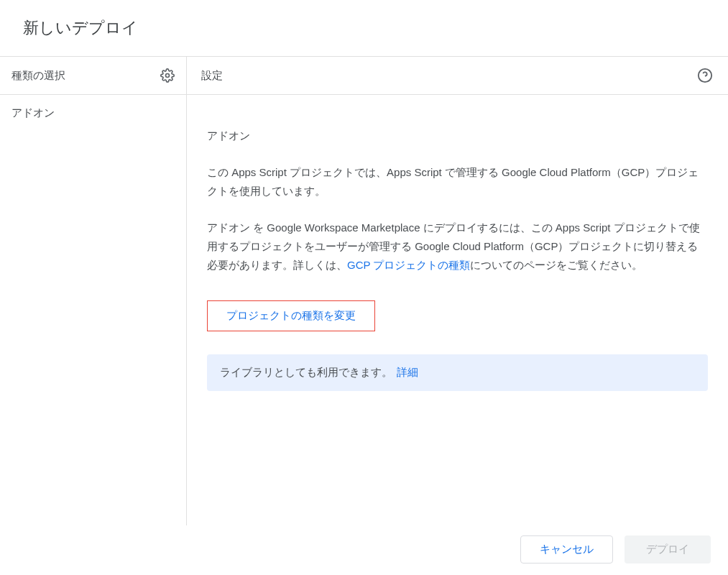  I want to click on paragraph-gcp-info: この Apps Script プロジェクトでは、Apps Script で管理す…, so click(457, 183).